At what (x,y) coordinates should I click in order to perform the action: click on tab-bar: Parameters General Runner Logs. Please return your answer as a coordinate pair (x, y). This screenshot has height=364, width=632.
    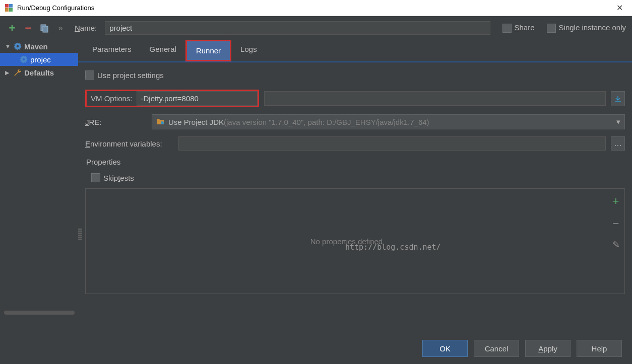
    Looking at the image, I should click on (355, 51).